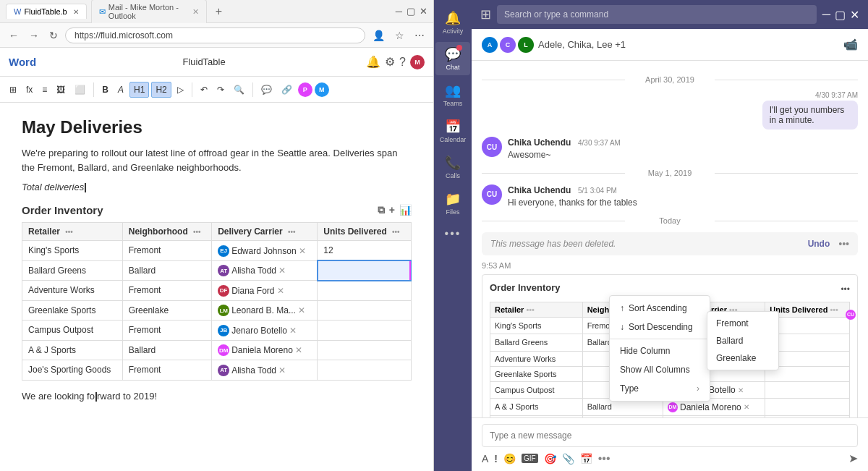  I want to click on copy-icon: ⧉, so click(381, 210).